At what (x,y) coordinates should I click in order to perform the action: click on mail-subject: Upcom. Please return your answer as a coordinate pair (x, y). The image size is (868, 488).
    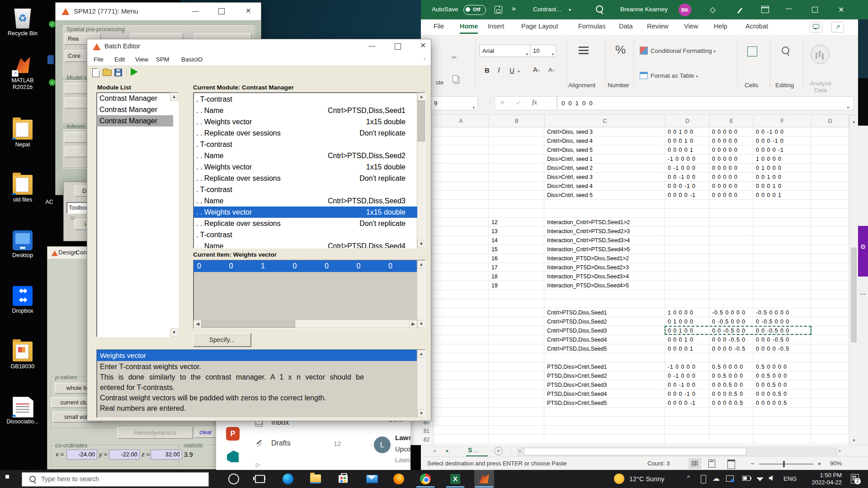
    Looking at the image, I should click on (403, 449).